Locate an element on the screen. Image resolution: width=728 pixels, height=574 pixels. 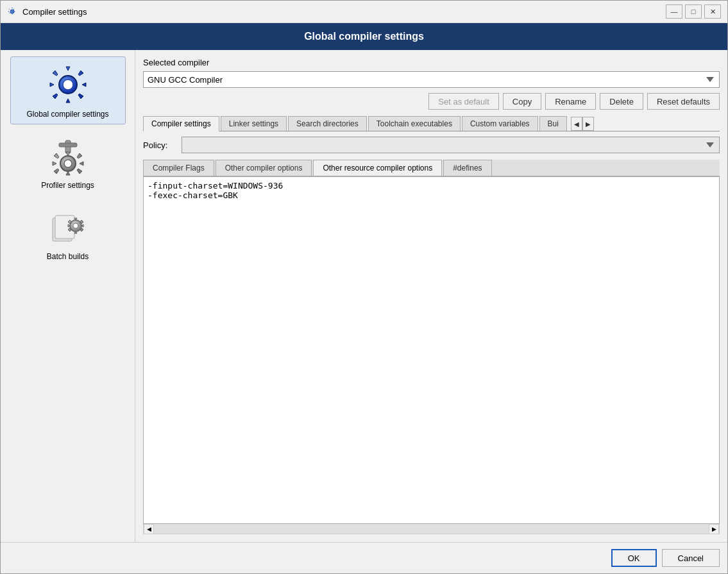
tab-custom-variables: Custom variables is located at coordinates (500, 123).